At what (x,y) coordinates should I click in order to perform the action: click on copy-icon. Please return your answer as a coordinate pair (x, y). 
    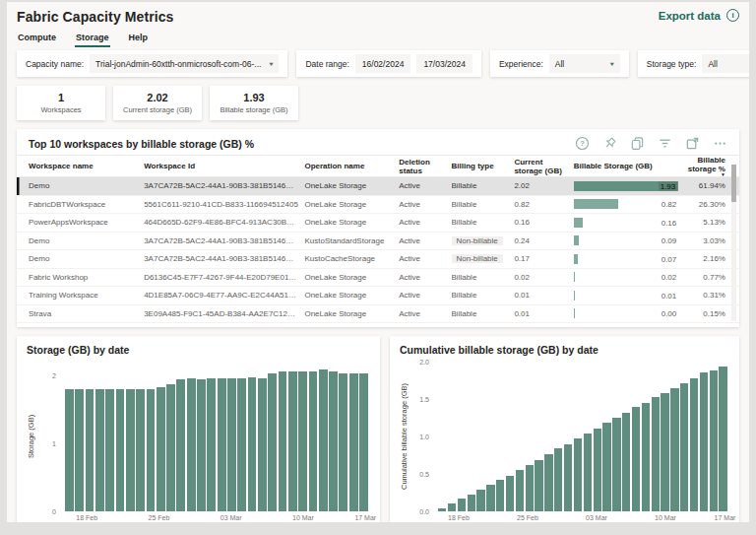
    Looking at the image, I should click on (638, 144).